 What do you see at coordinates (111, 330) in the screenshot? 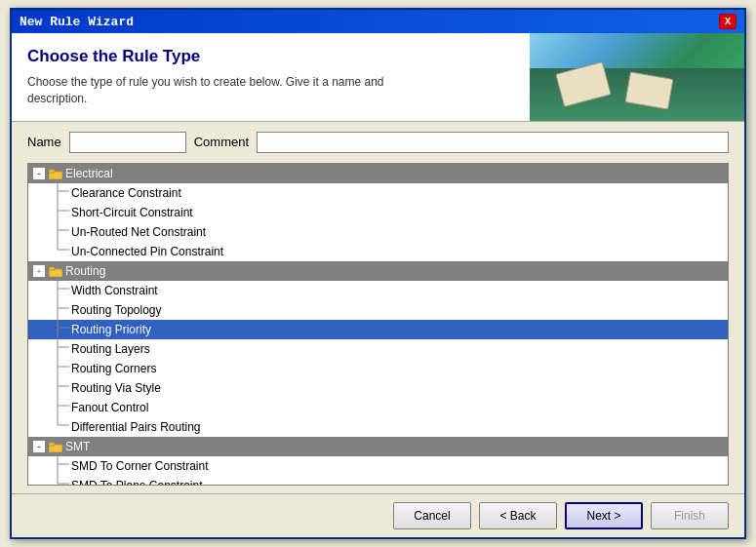
I see `tree-item-label: Routing Priority` at bounding box center [111, 330].